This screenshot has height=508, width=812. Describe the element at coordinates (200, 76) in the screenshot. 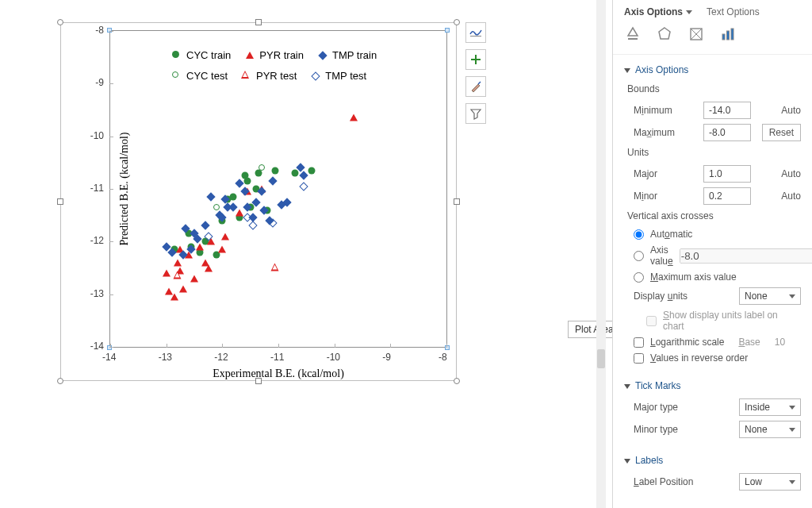

I see `legend-item: CYC test` at that location.